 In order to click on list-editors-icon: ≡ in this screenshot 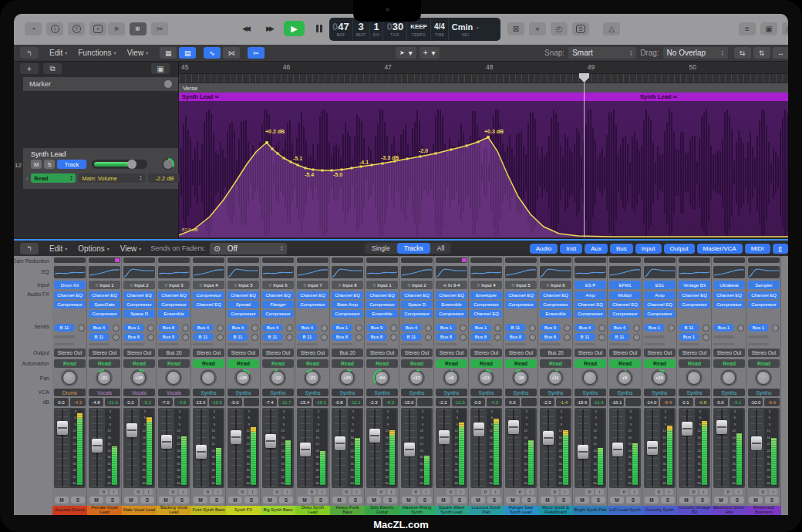, I will do `click(747, 29)`.